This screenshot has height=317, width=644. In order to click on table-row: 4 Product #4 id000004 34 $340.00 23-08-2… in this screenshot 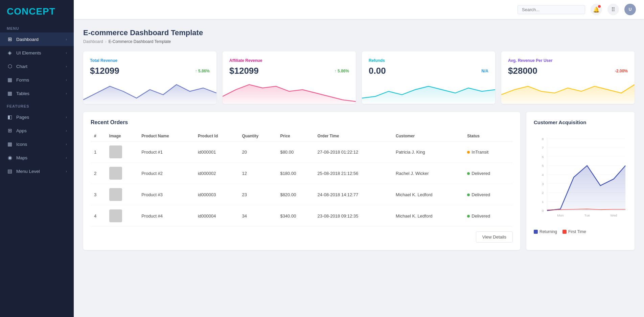, I will do `click(302, 216)`.